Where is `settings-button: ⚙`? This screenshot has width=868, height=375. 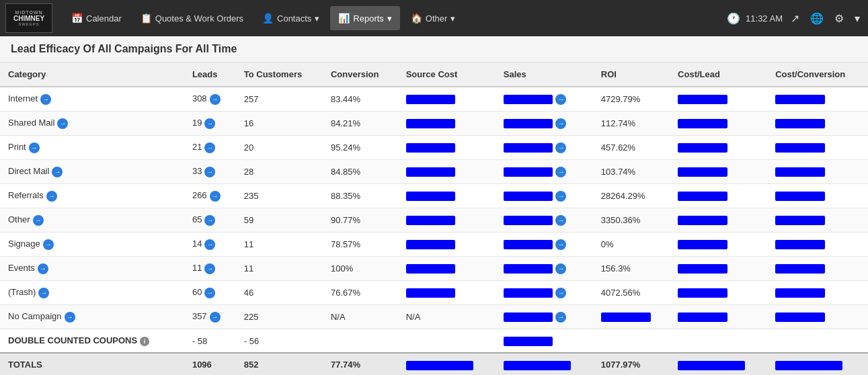
settings-button: ⚙ is located at coordinates (839, 19).